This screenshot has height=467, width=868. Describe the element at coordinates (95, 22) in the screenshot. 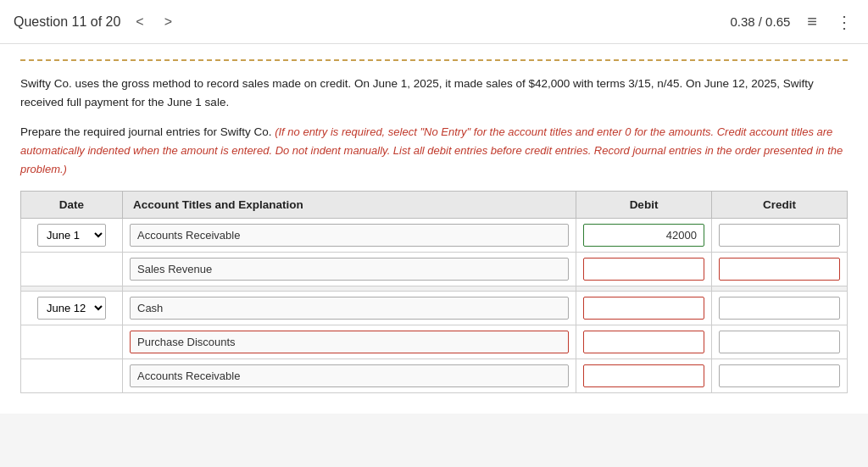

I see `header-left: Question 11 of 20 < >` at that location.